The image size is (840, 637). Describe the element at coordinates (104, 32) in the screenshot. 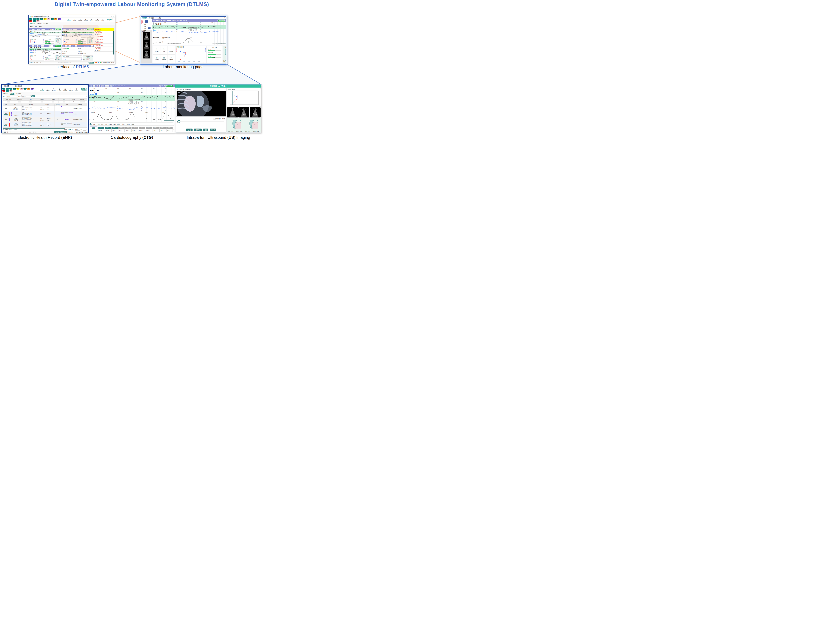

I see `event-item: 04-10 10:40产1床: 肩难产` at that location.